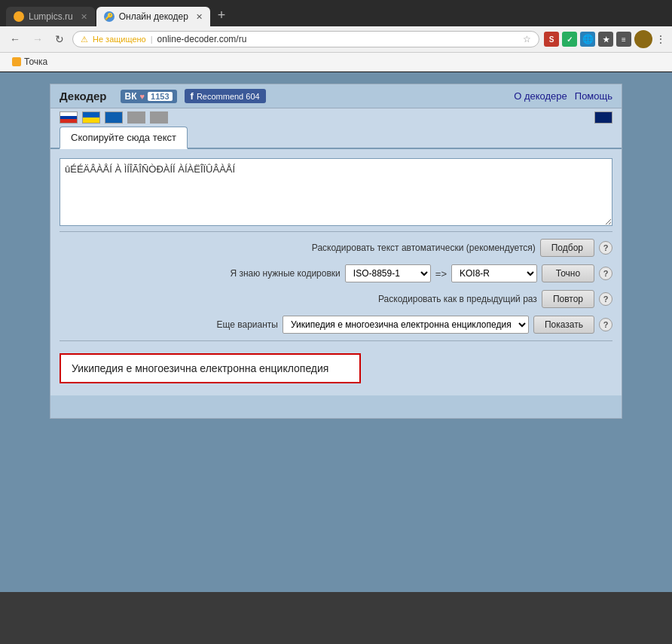 The height and width of the screenshot is (644, 672). What do you see at coordinates (606, 273) in the screenshot?
I see `exact-decode-help: ?` at bounding box center [606, 273].